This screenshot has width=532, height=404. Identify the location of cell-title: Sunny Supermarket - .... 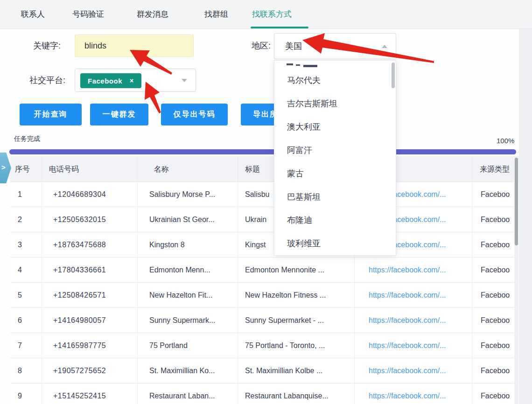
(296, 320).